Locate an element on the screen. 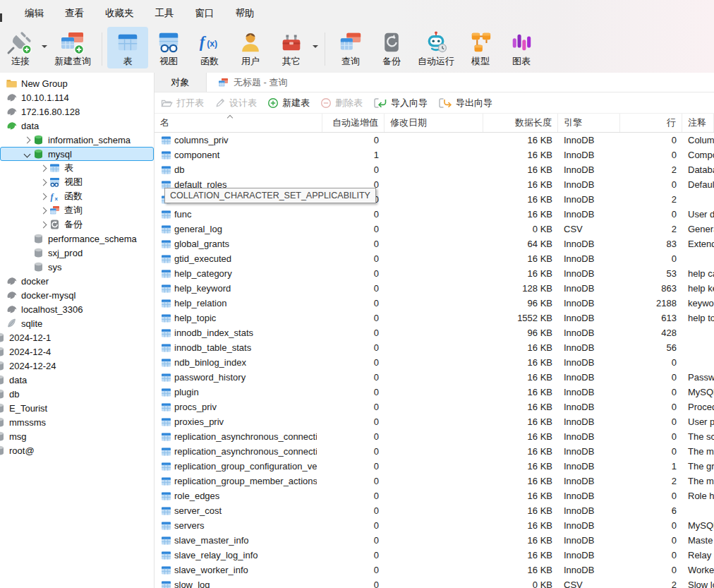  table-row: password_history016 KBInnoDB0Passwo is located at coordinates (435, 377).